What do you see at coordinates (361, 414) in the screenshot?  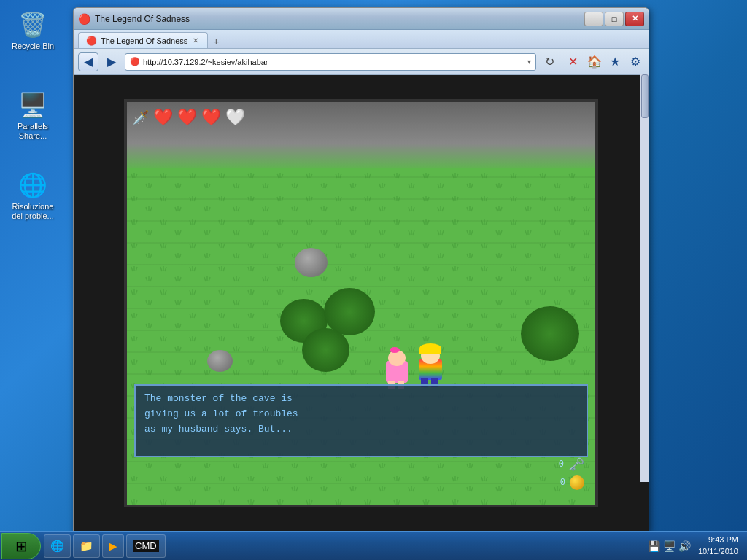 I see `dialog-line-2: giving us a lot of troubles` at bounding box center [361, 414].